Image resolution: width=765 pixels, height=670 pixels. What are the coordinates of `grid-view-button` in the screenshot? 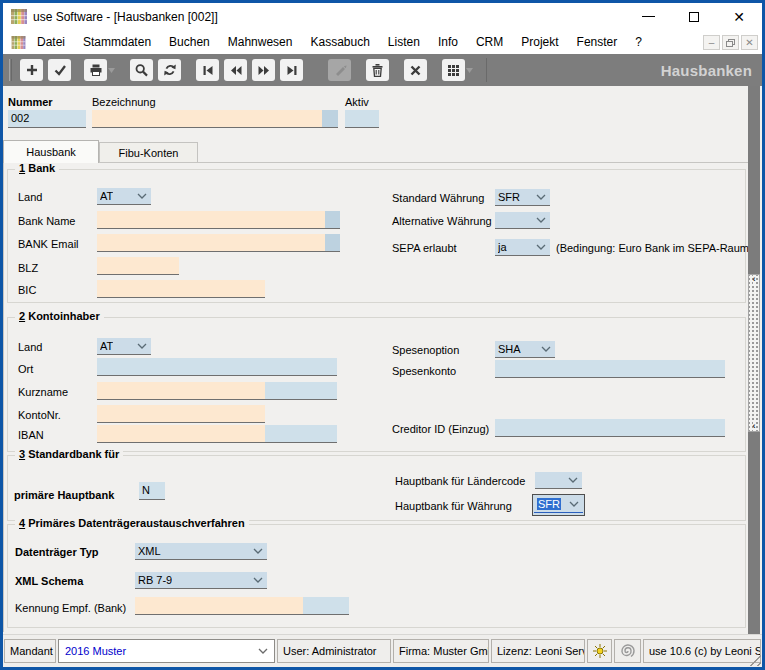 It's located at (454, 70).